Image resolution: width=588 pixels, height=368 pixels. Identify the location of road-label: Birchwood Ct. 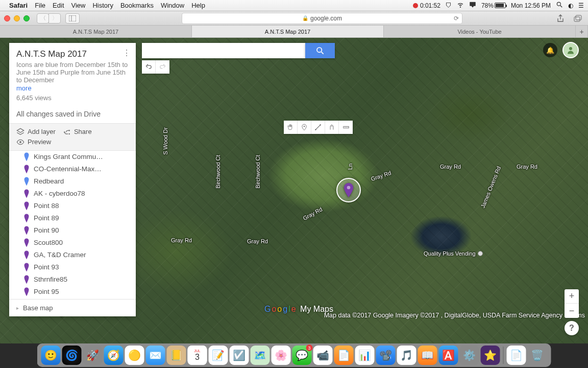
(218, 172).